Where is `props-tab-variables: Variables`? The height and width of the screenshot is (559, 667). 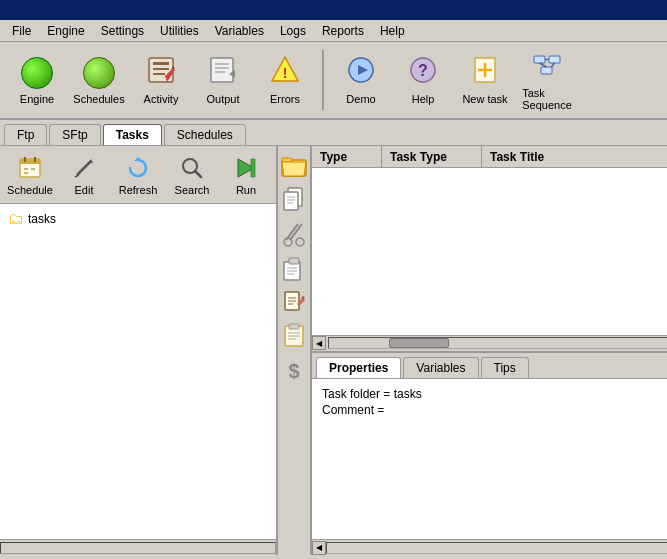
props-tab-variables: Variables is located at coordinates (440, 368).